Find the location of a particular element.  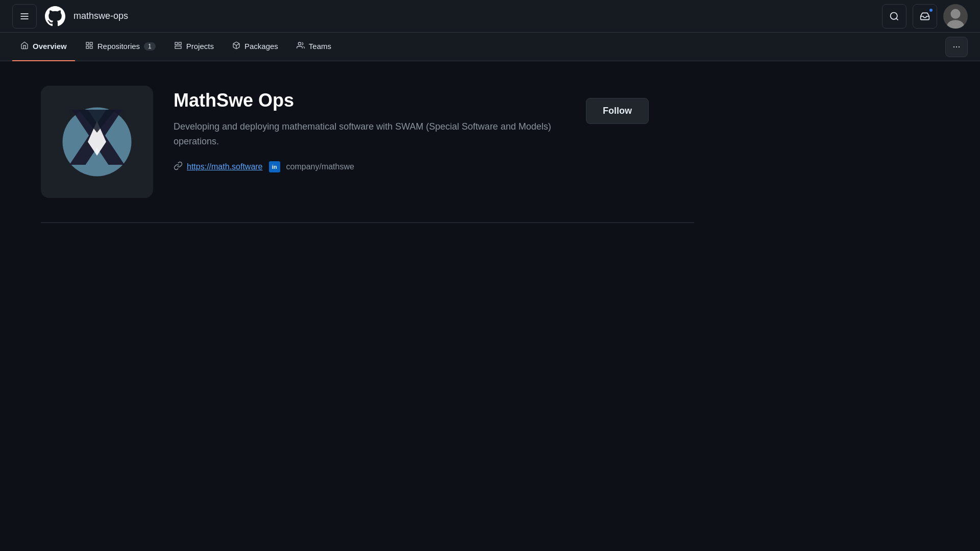

linkedin-icon: in is located at coordinates (275, 167).